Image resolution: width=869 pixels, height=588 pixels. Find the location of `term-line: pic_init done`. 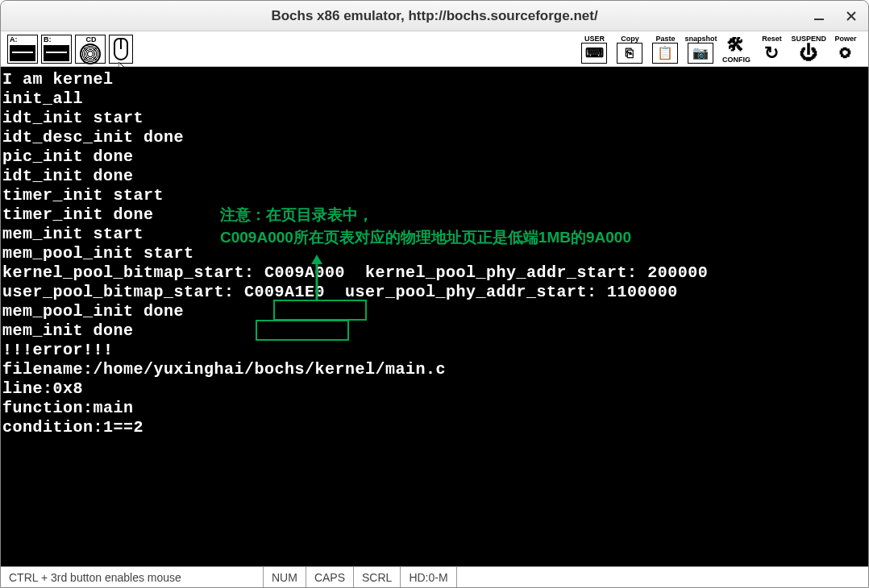

term-line: pic_init done is located at coordinates (434, 157).